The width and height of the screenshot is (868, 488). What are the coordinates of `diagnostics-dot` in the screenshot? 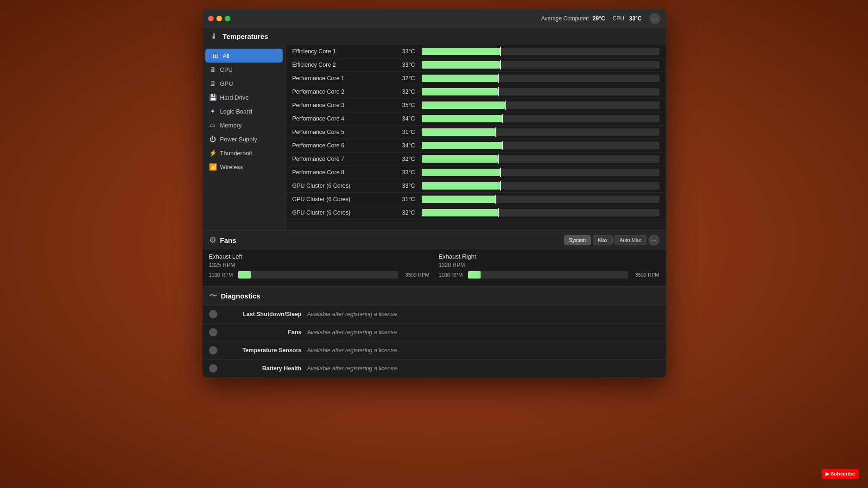 It's located at (213, 314).